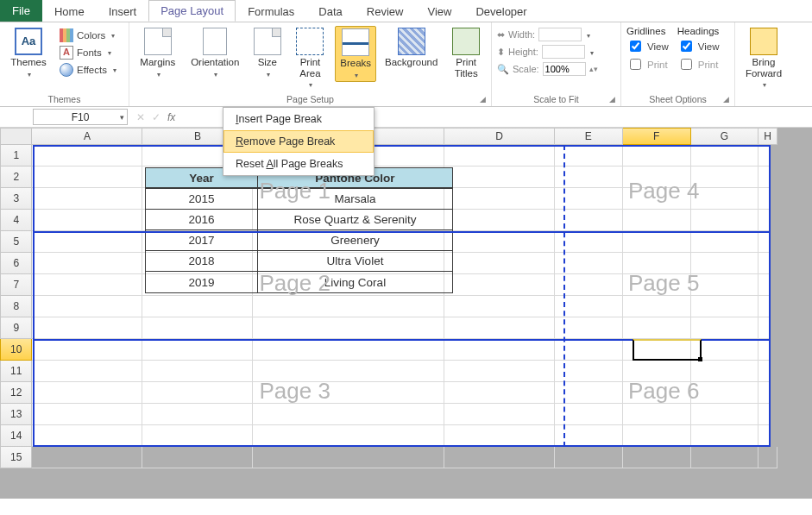 This screenshot has width=812, height=515. I want to click on cell-G4, so click(725, 221).